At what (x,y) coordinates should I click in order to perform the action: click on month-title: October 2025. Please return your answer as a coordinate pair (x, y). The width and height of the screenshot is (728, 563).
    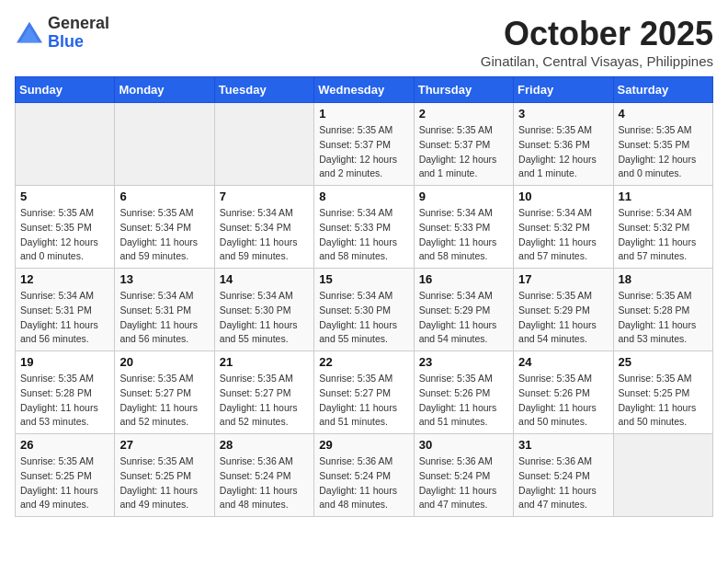
    Looking at the image, I should click on (597, 34).